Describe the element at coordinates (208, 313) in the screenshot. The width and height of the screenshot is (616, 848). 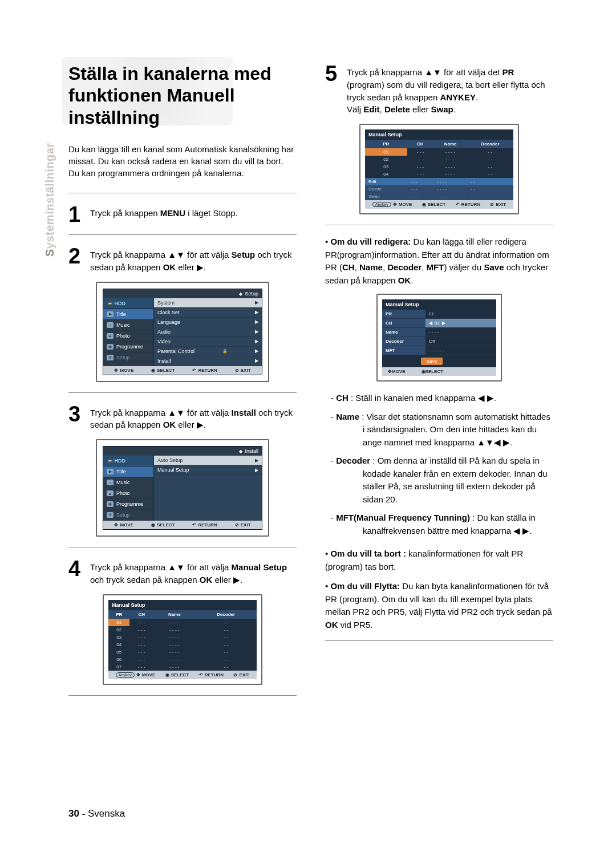
I see `menu-item-clockset: Clock Set▶` at that location.